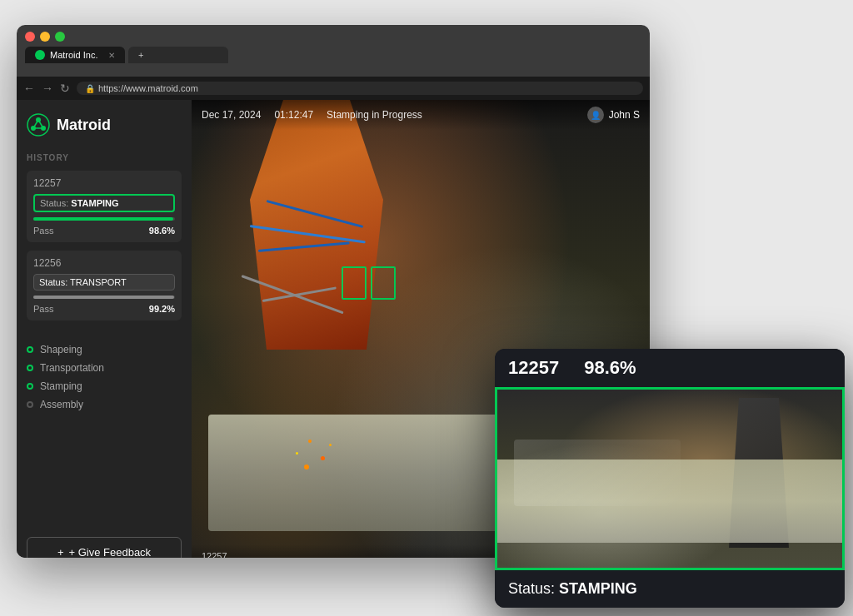 The width and height of the screenshot is (853, 616). What do you see at coordinates (293, 115) in the screenshot?
I see `video-time: 01:12:47` at bounding box center [293, 115].